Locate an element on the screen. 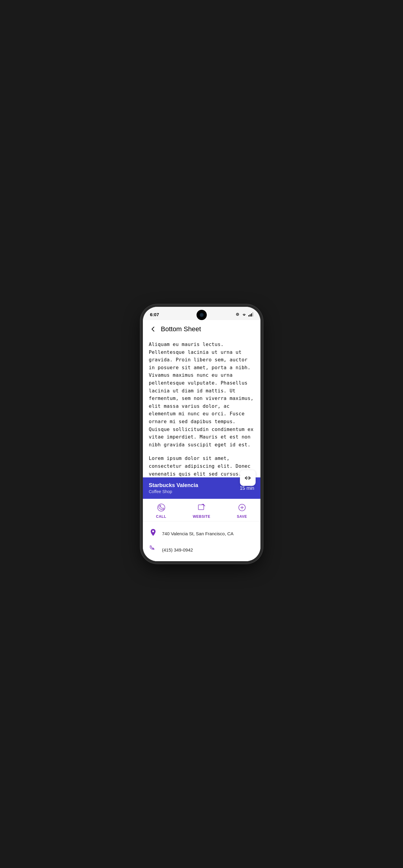  phone-row: (415) 349-0942 is located at coordinates (202, 550).